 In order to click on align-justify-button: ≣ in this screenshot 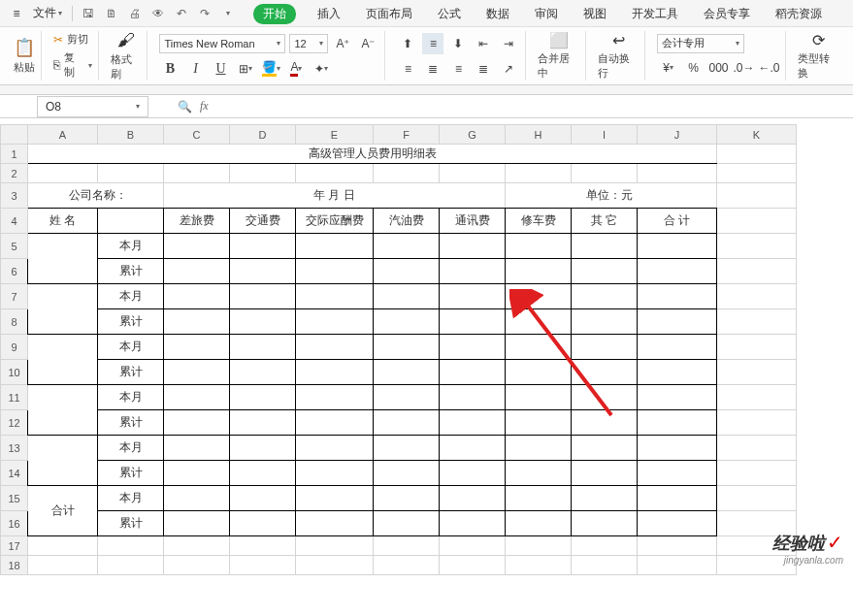, I will do `click(483, 69)`.